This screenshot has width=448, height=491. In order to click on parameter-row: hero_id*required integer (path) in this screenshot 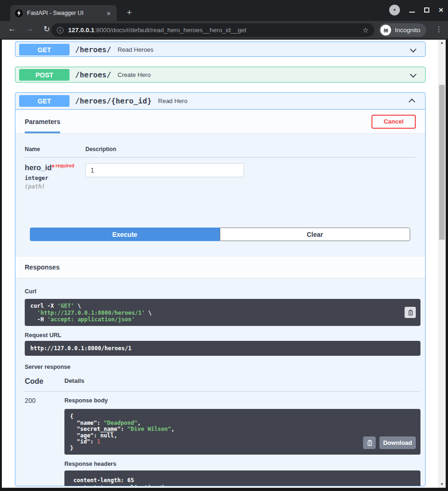, I will do `click(220, 186)`.